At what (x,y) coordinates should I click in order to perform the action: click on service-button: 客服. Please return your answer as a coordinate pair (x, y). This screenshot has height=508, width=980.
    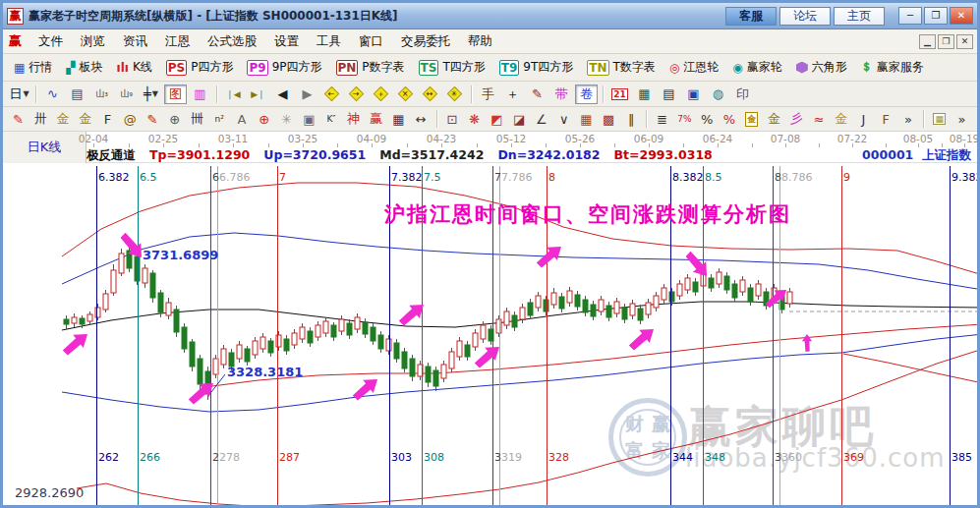
    Looking at the image, I should click on (751, 16).